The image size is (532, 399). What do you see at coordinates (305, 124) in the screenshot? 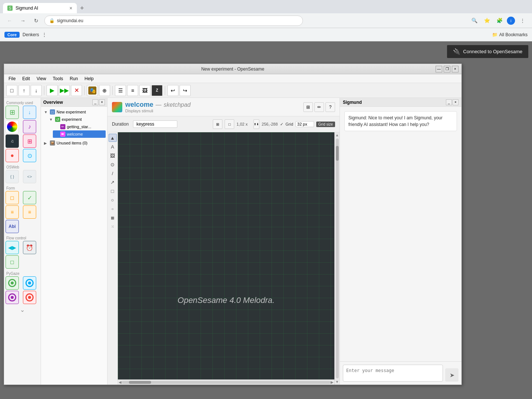
I see `grid-size-input` at bounding box center [305, 124].